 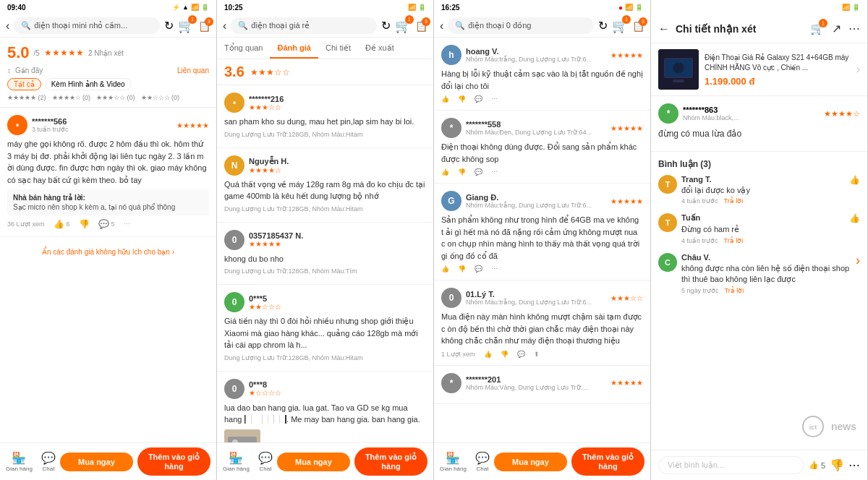 I want to click on search-input-3: 🔍 điện thoại 0 đồng, so click(x=521, y=26).